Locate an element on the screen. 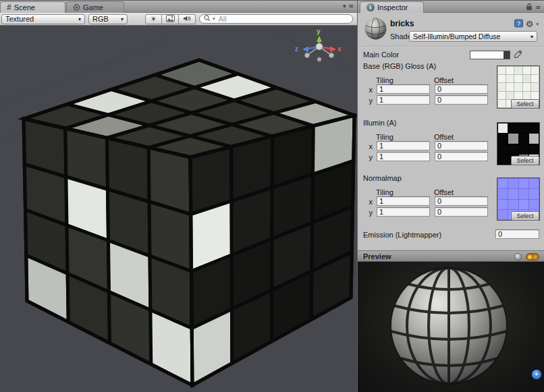 Image resolution: width=544 pixels, height=392 pixels. inspector-tabbar: i Inspector ≡ is located at coordinates (451, 7).